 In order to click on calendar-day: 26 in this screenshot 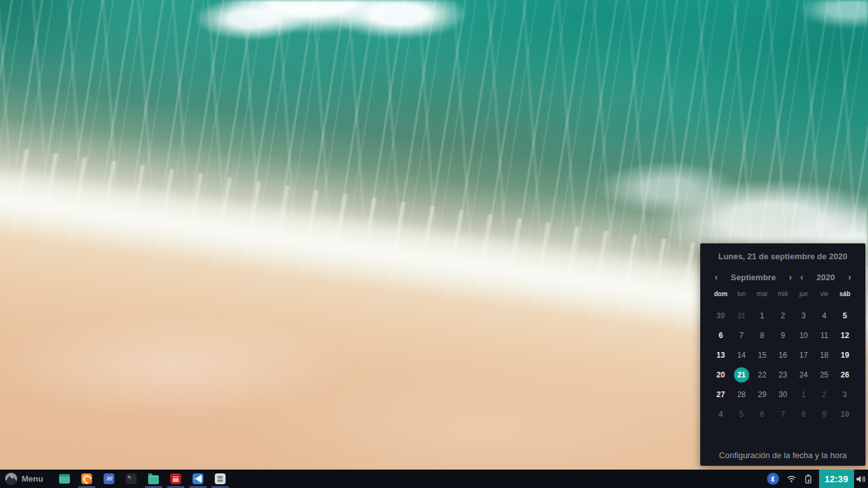, I will do `click(845, 375)`.